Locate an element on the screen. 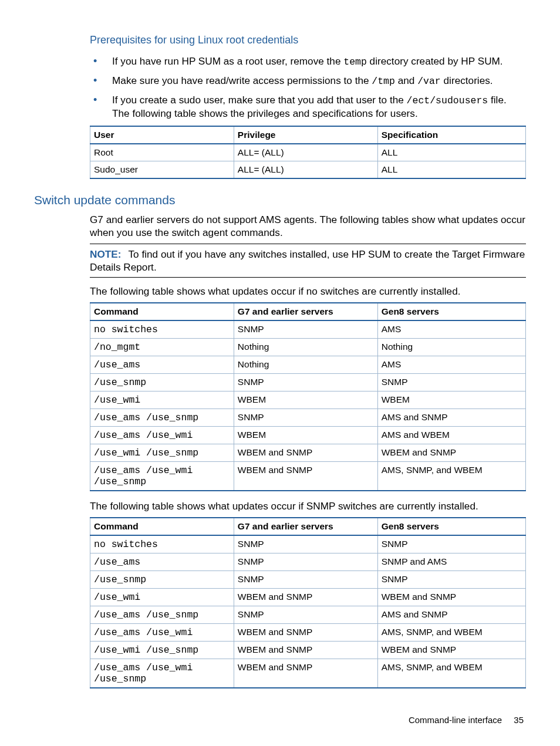 The width and height of the screenshot is (560, 746). text: and is located at coordinates (406, 80).